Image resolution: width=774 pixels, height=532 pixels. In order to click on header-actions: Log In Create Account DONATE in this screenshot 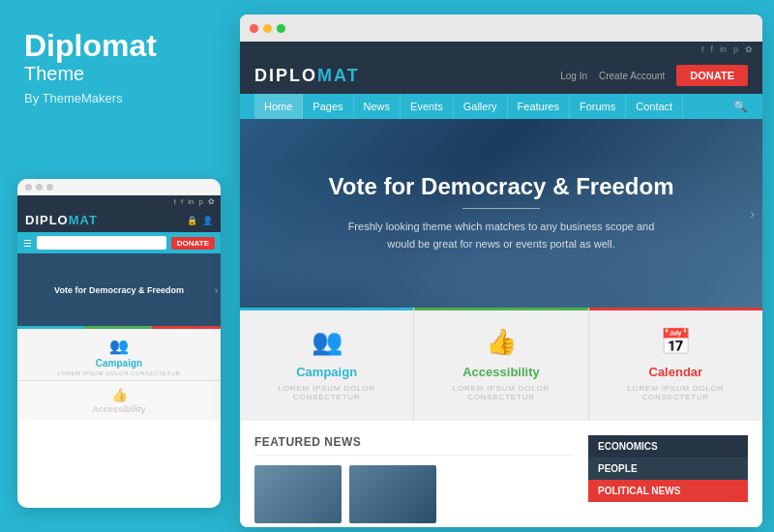, I will do `click(654, 75)`.